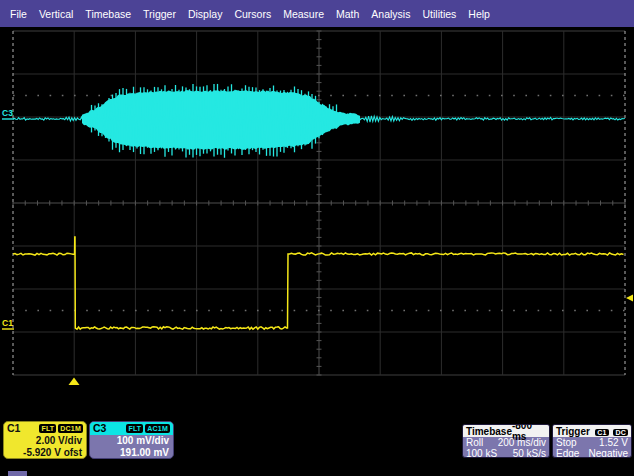 This screenshot has height=476, width=634. What do you see at coordinates (630, 298) in the screenshot?
I see `trigger-level-marker` at bounding box center [630, 298].